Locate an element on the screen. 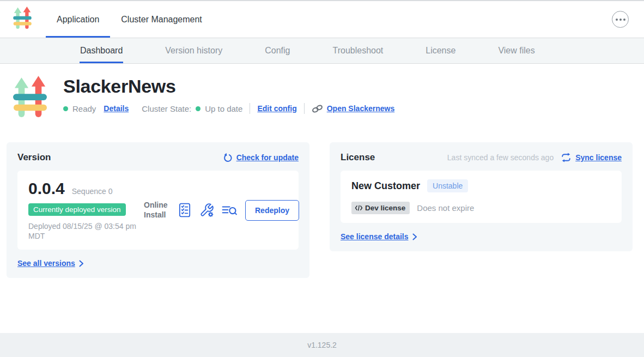 The image size is (644, 357). channel-badge: Unstable is located at coordinates (448, 186).